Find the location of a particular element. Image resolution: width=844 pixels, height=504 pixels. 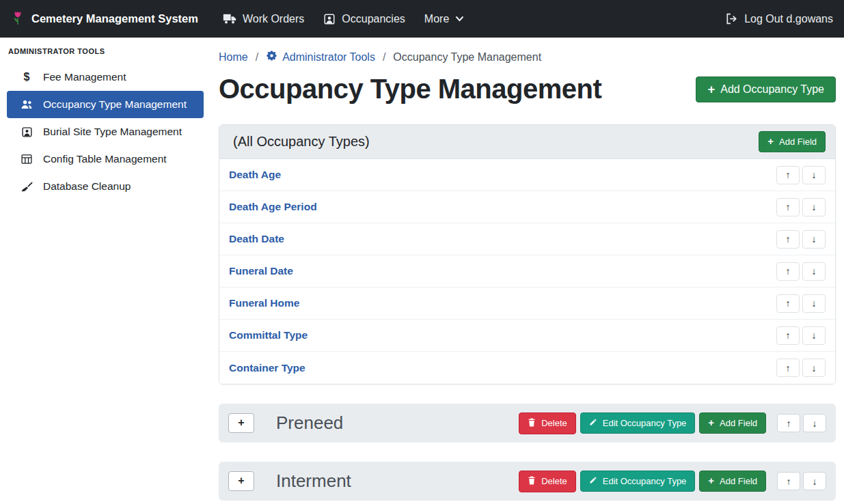

breadcrumb-admin-tools-link: Administrator Tools is located at coordinates (329, 57).